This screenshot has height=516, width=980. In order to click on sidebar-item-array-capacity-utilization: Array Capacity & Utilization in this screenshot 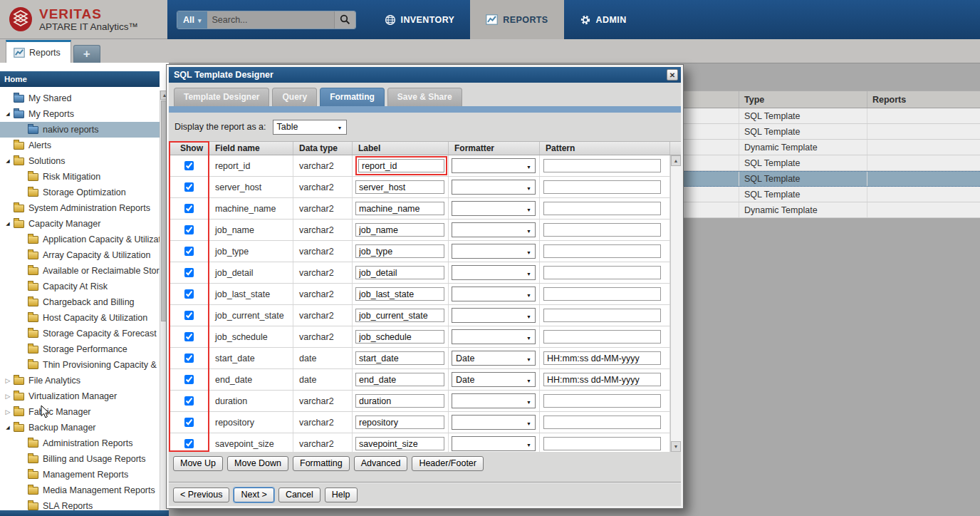, I will do `click(80, 255)`.